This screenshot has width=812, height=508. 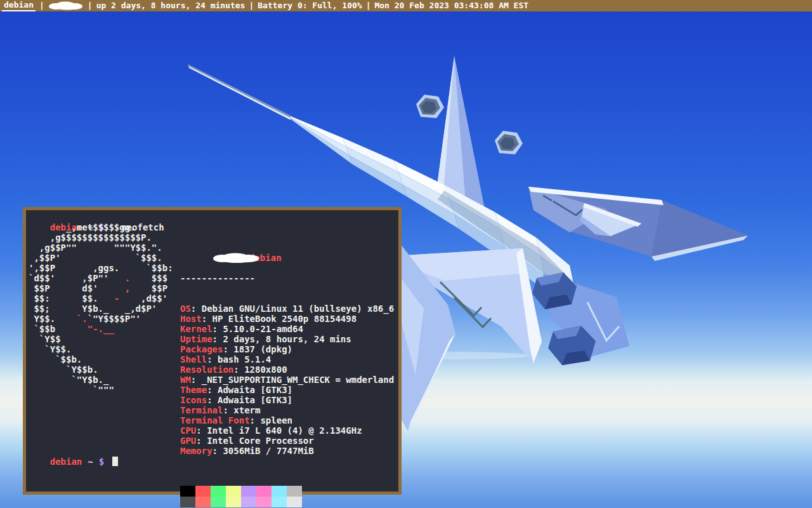 I want to click on redacted-username, so click(x=216, y=259).